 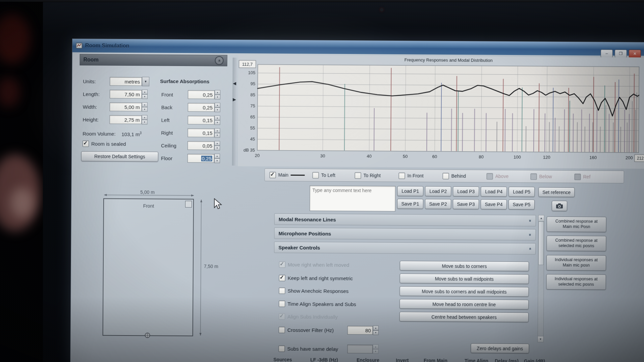 I want to click on section-modal-resonance-lines: Modal Resonance Lines», so click(x=405, y=220).